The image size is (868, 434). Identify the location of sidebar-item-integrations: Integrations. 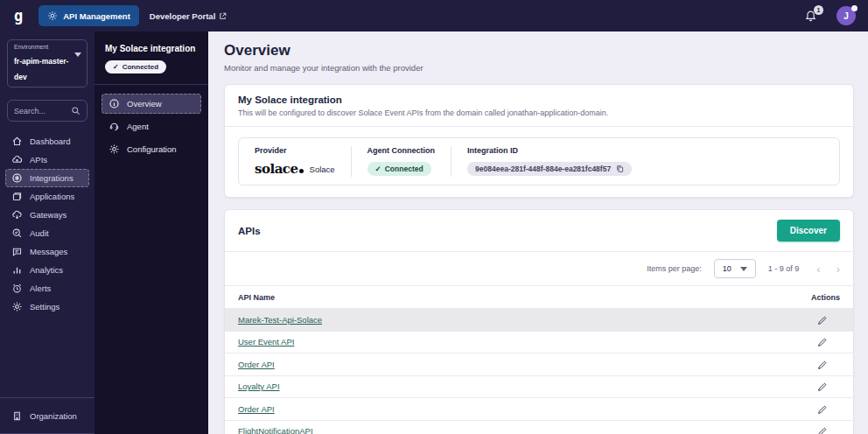
(47, 178).